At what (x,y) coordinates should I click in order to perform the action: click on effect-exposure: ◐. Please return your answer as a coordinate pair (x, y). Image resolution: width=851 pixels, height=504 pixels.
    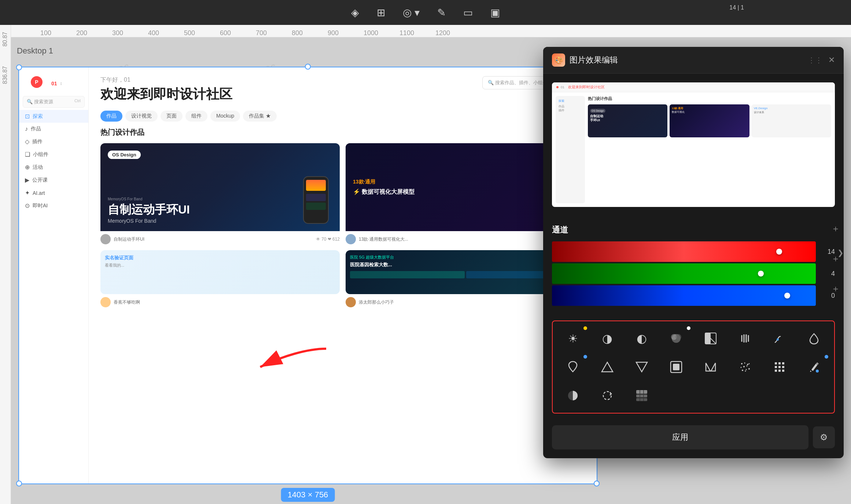
    Looking at the image, I should click on (642, 338).